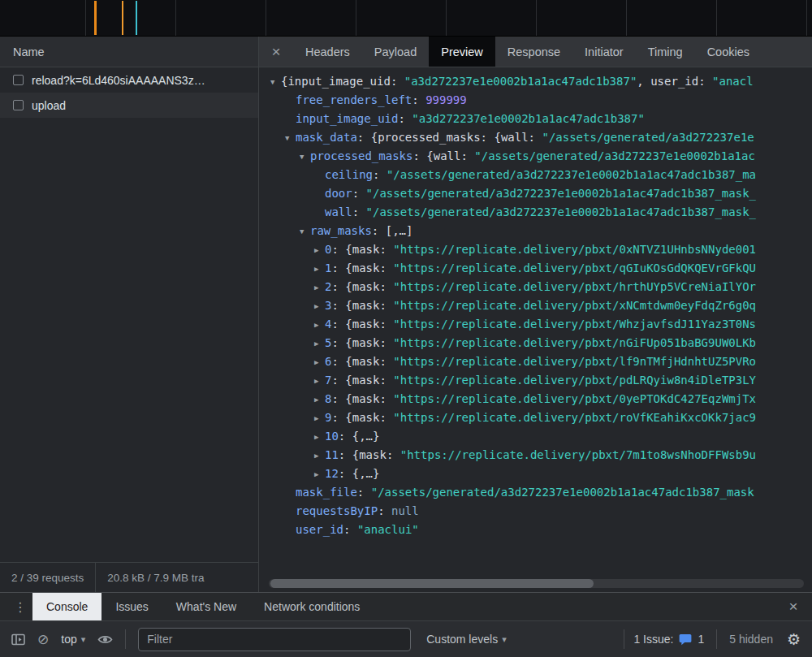 The width and height of the screenshot is (812, 657). I want to click on token-st: "a3d272237e1e0002b1a1ac47adc1b387", so click(521, 81).